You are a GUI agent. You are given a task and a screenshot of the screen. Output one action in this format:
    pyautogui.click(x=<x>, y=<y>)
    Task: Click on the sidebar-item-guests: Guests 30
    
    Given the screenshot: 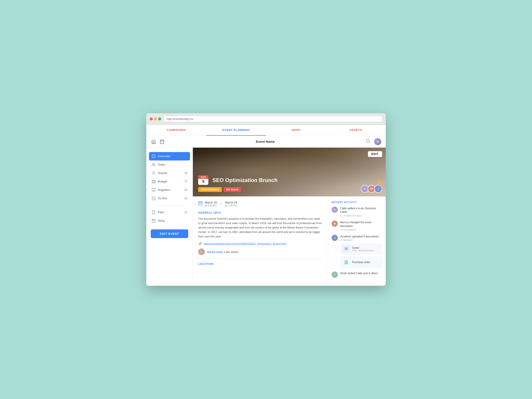 What is the action you would take?
    pyautogui.click(x=169, y=173)
    